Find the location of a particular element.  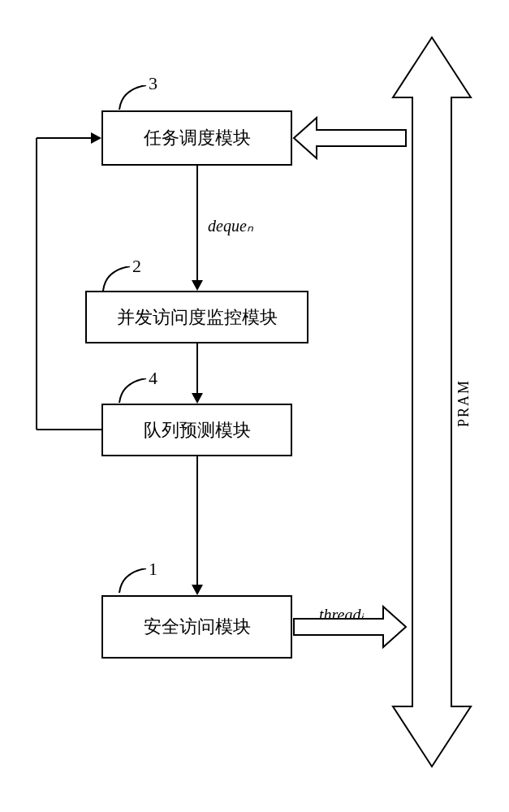

arrow-box3-to-box2 is located at coordinates (197, 228).